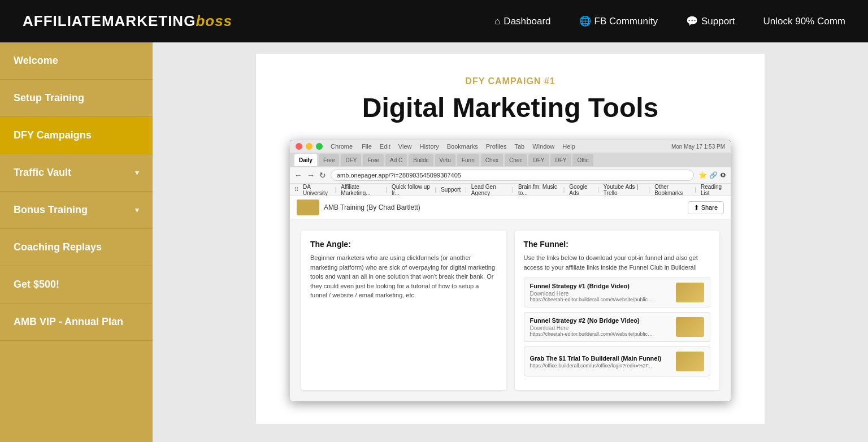 This screenshot has height=442, width=868. I want to click on share-button: ⬆ Share, so click(706, 208).